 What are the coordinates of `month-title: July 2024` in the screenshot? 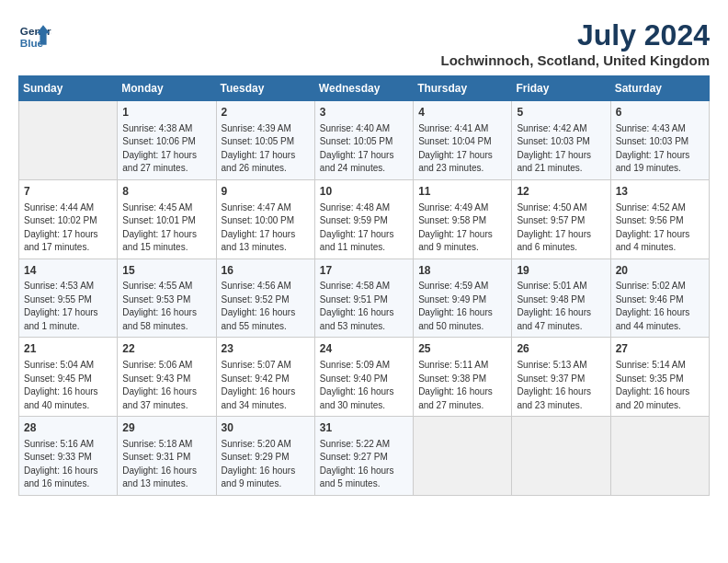 It's located at (575, 35).